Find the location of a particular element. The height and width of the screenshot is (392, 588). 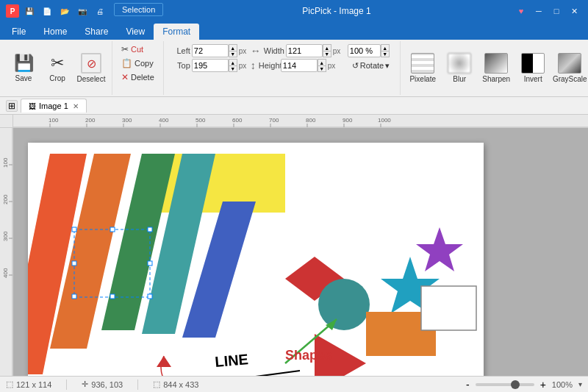

grayscale-button: GrayScale is located at coordinates (570, 68).